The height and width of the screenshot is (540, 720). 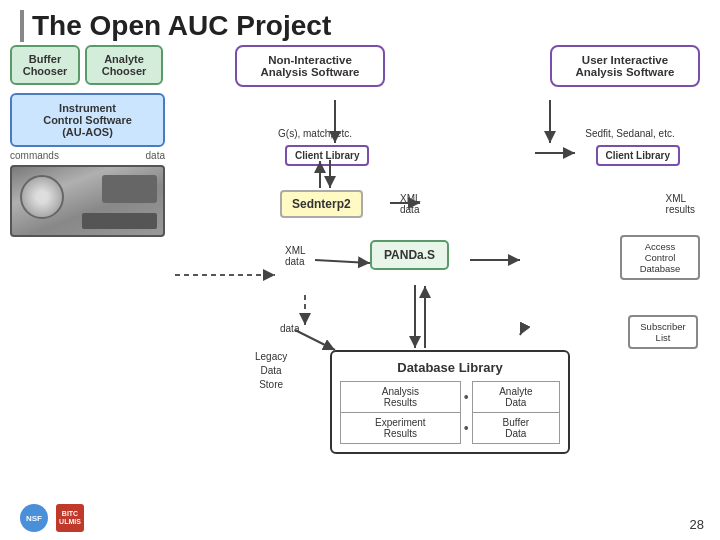 I want to click on ui-line2: Analysis Software, so click(x=624, y=72).